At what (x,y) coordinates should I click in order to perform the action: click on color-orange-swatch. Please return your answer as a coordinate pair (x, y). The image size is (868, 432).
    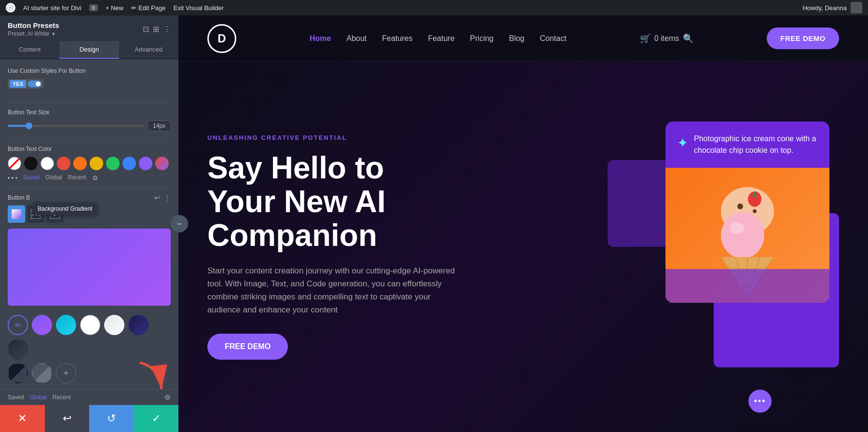
    Looking at the image, I should click on (80, 163).